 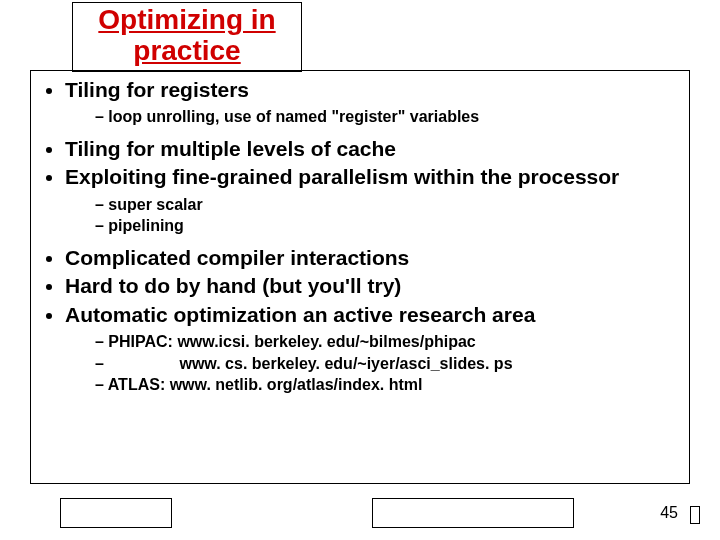 What do you see at coordinates (371, 200) in the screenshot?
I see `bullet-item: Exploiting fine-grained parallelism with…` at bounding box center [371, 200].